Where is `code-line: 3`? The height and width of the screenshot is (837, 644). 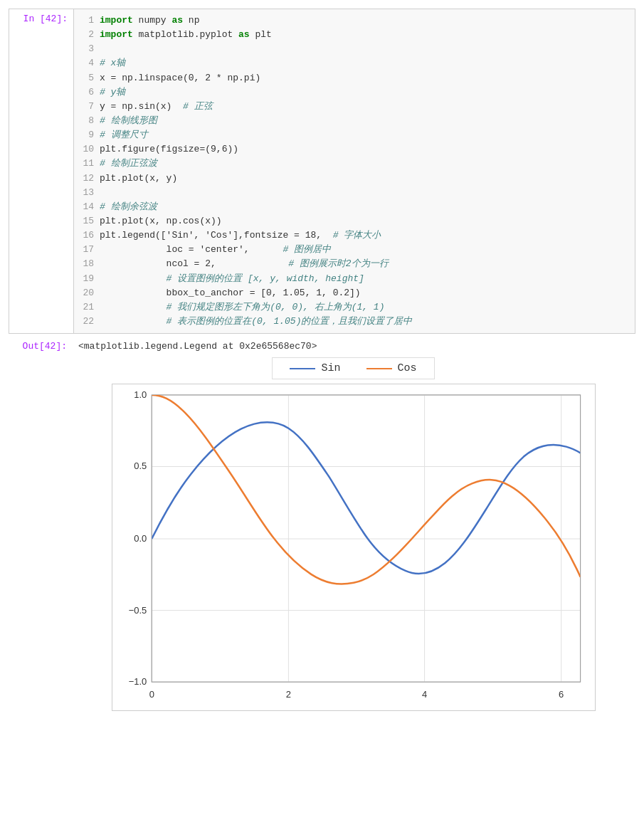
code-line: 3 is located at coordinates (354, 49).